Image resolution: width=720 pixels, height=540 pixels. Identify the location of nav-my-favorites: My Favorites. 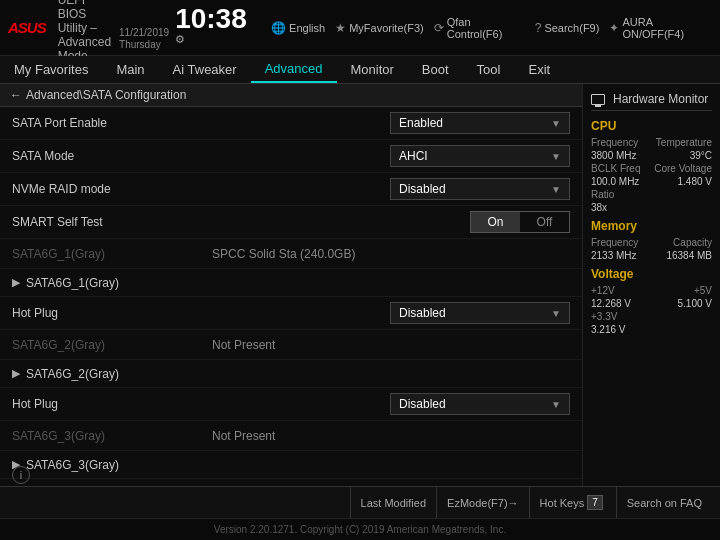
(51, 70).